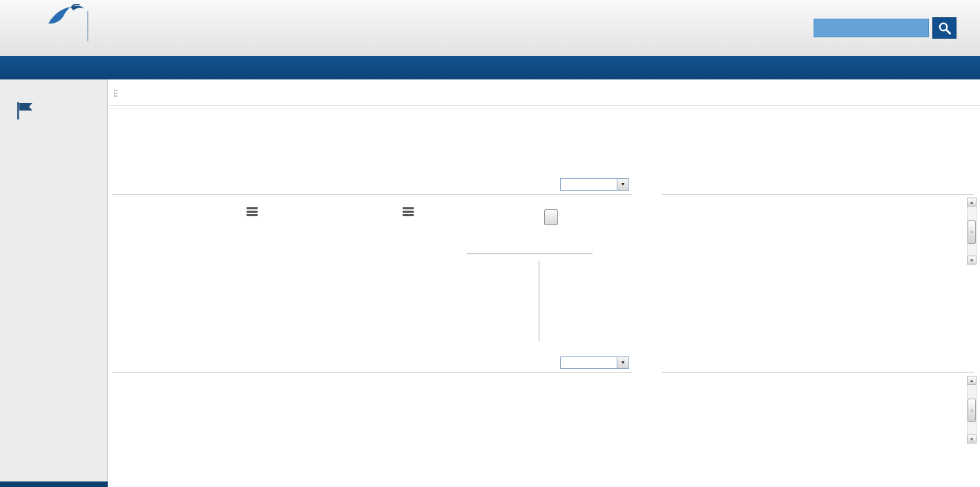  What do you see at coordinates (372, 184) in the screenshot?
I see `realtime-section-header: ▼` at bounding box center [372, 184].